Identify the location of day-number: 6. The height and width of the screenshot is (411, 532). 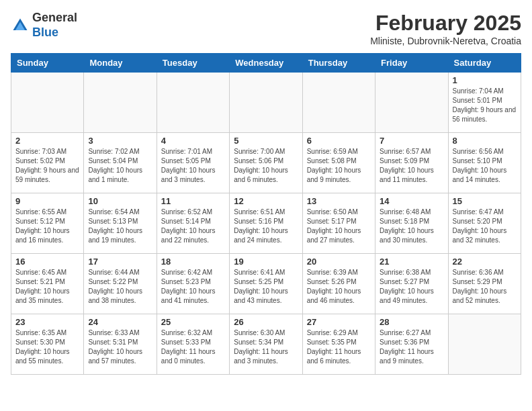
(339, 141).